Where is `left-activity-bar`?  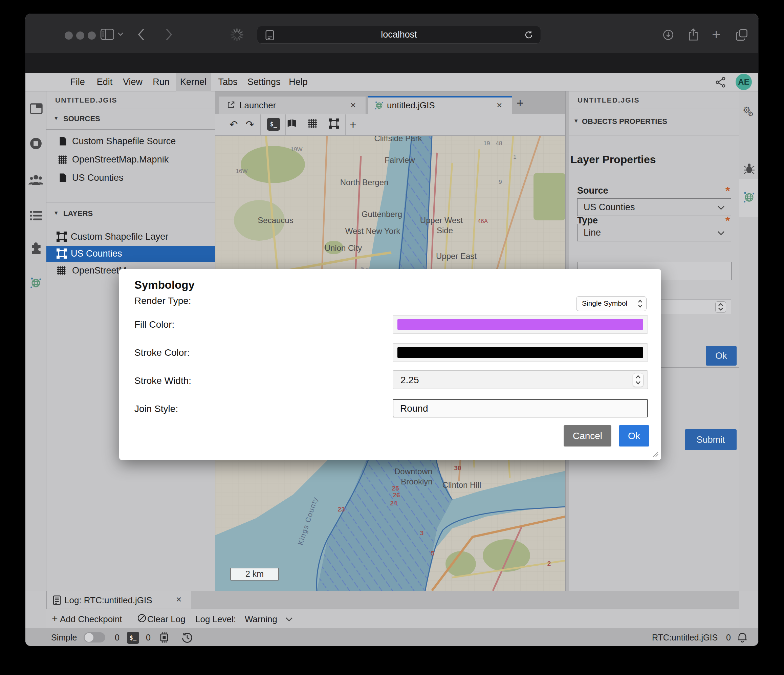
left-activity-bar is located at coordinates (36, 341).